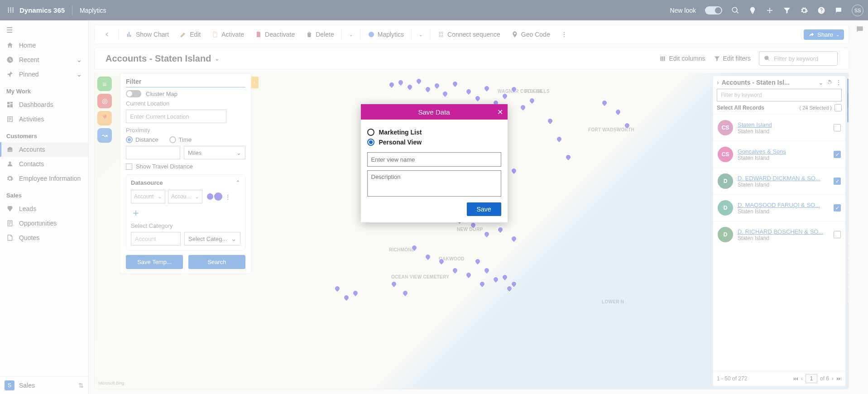 Image resolution: width=868 pixels, height=394 pixels. I want to click on page-first-icon: ⏮, so click(796, 379).